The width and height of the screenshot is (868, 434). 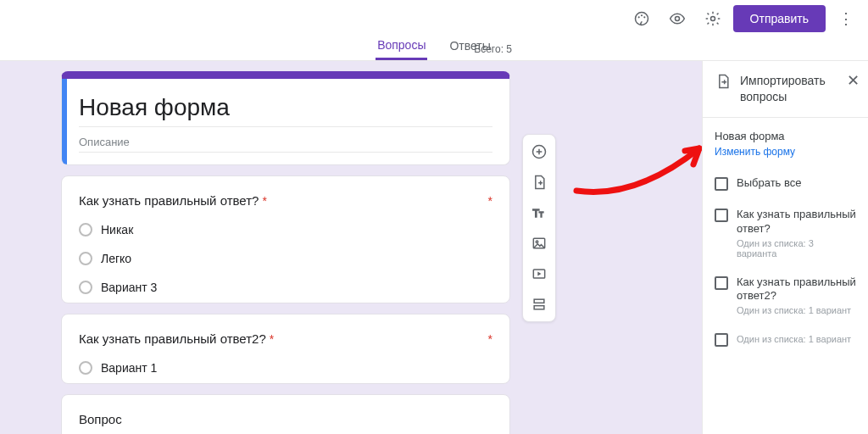 I want to click on question-count: Всего: 5, so click(x=493, y=49).